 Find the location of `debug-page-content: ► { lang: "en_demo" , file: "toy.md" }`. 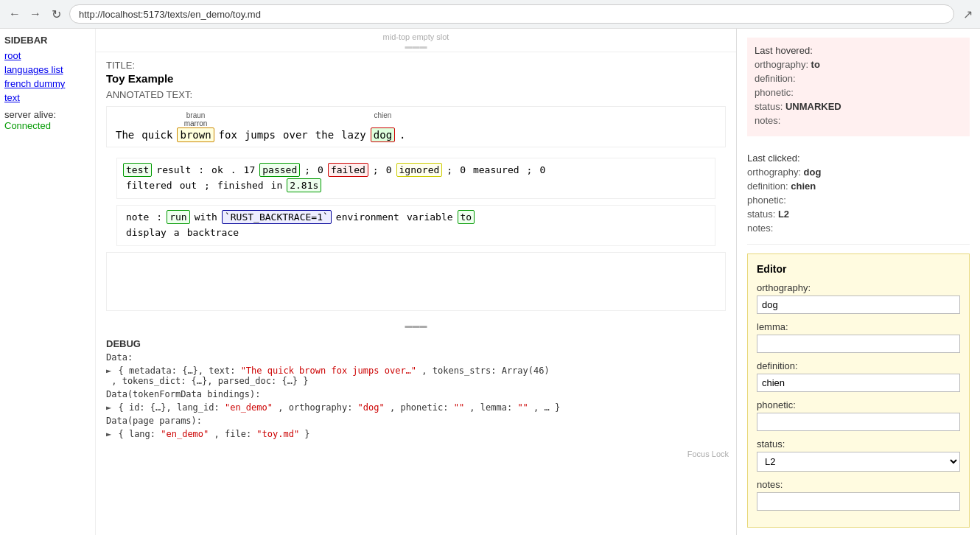

debug-page-content: ► { lang: "en_demo" , file: "toy.md" } is located at coordinates (416, 434).